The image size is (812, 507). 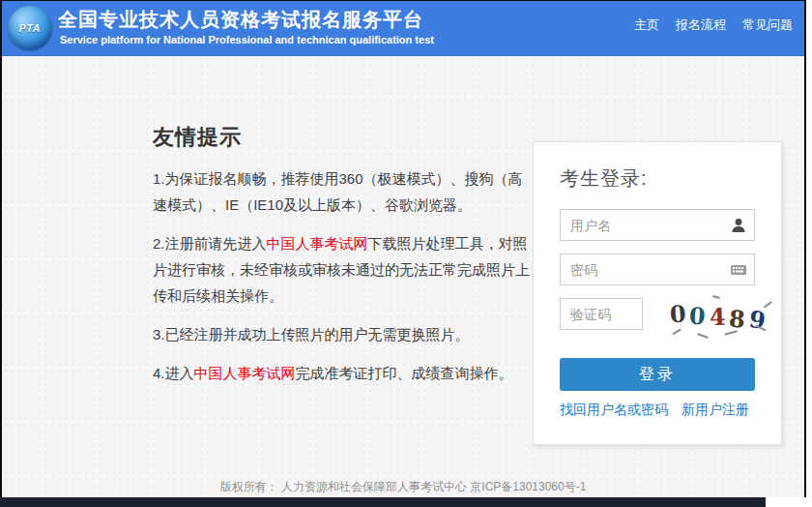 What do you see at coordinates (601, 313) in the screenshot?
I see `captcha-input` at bounding box center [601, 313].